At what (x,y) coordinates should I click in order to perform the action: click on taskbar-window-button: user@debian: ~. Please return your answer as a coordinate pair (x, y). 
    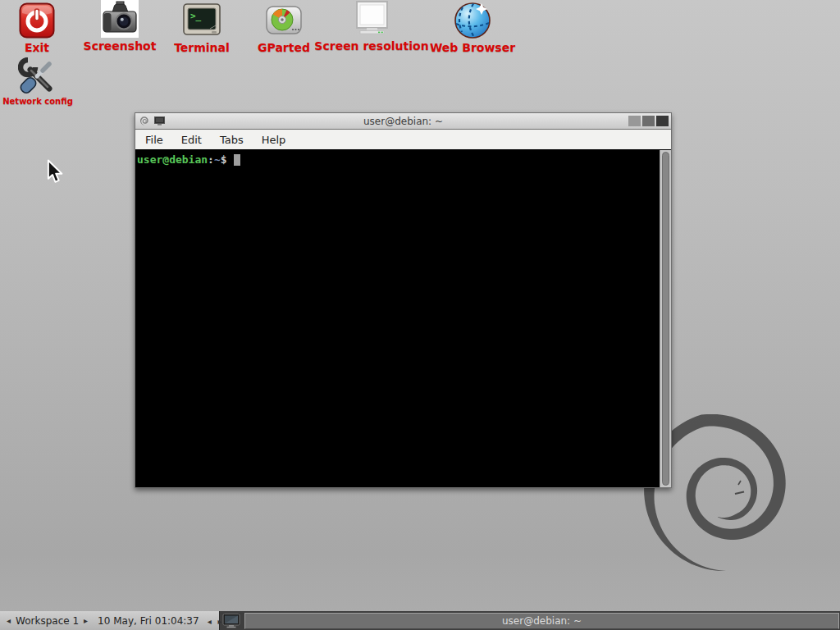
    Looking at the image, I should click on (541, 621).